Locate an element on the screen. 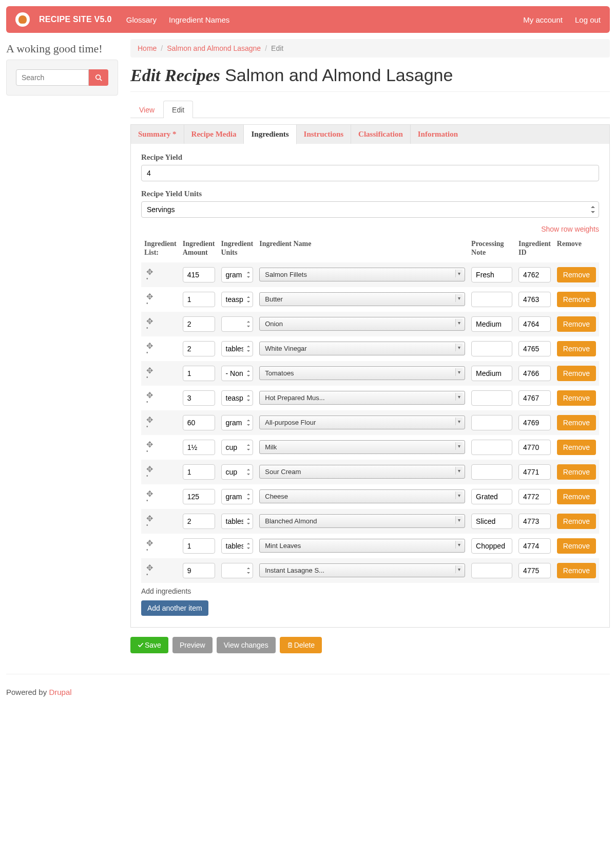  ingredient-name-select: All-purpose Flour is located at coordinates (362, 422).